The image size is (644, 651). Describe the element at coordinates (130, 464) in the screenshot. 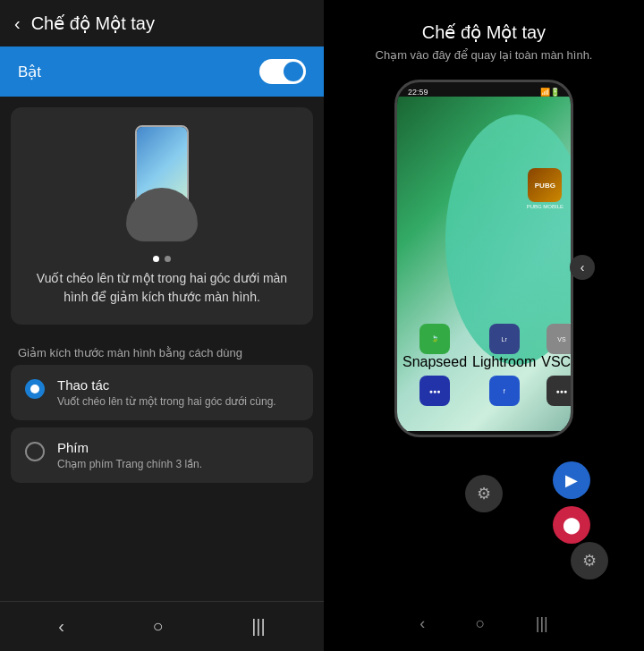

I see `option-sub-phim: Chạm phím Trang chính 3 lần.` at that location.